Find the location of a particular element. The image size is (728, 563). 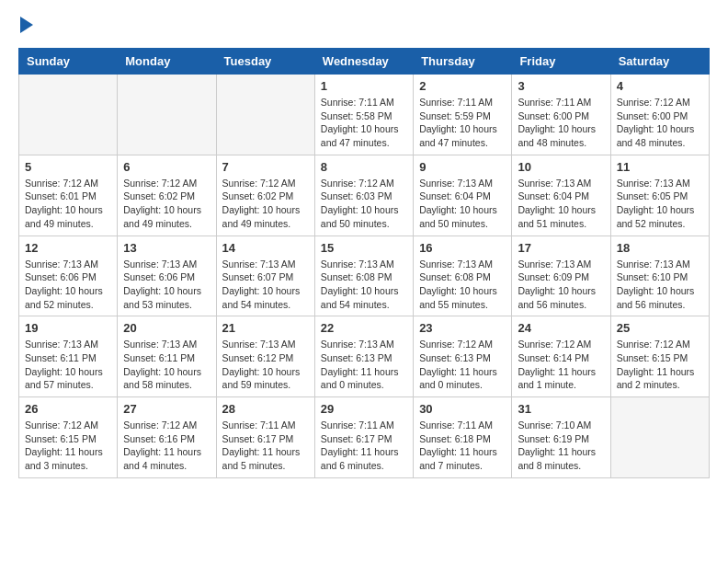

day-info: Sunrise: 7:13 AMSunset: 6:09 PMDaylight:… is located at coordinates (561, 285).